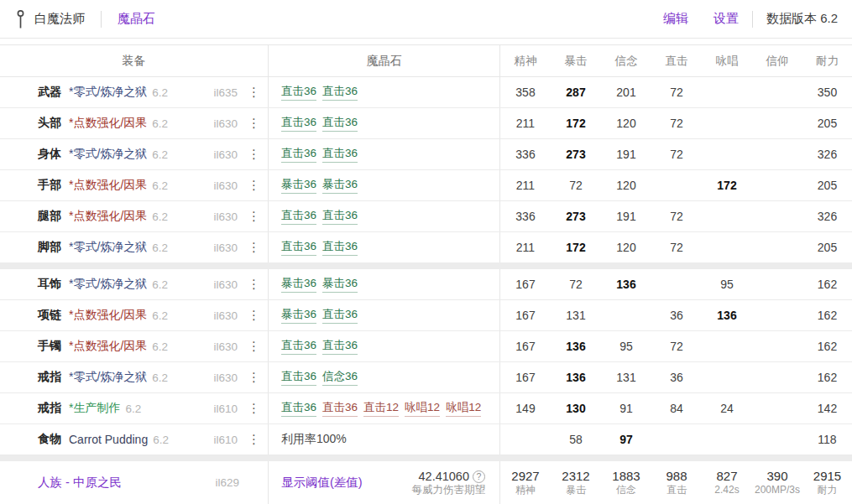  Describe the element at coordinates (777, 476) in the screenshot. I see `total-stat-value: 390` at that location.